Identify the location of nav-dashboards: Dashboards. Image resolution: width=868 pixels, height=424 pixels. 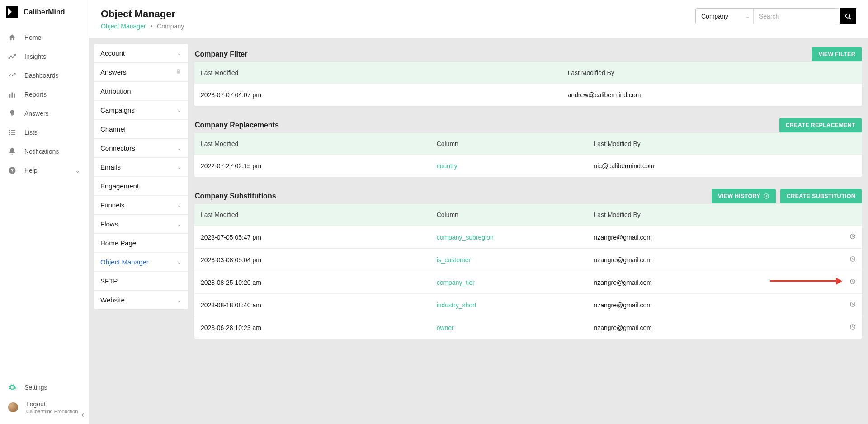
(44, 75).